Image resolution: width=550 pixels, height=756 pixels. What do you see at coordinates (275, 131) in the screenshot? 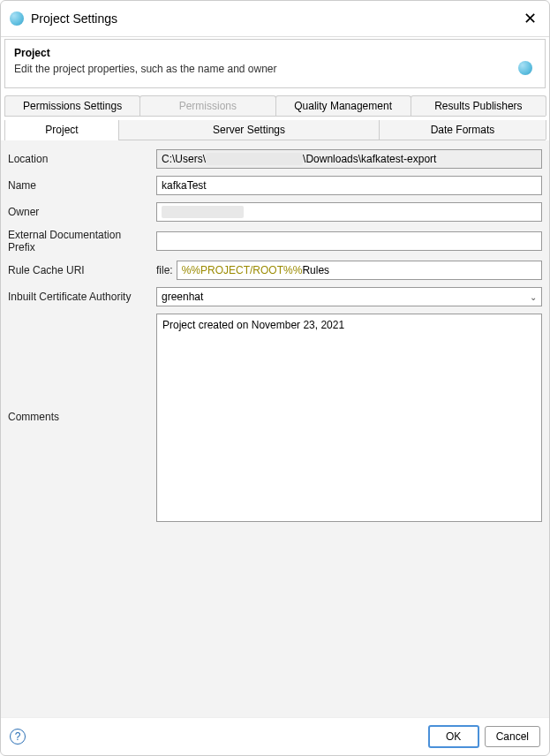
I see `tab-row-lower: Project Server Settings Date Formats` at bounding box center [275, 131].